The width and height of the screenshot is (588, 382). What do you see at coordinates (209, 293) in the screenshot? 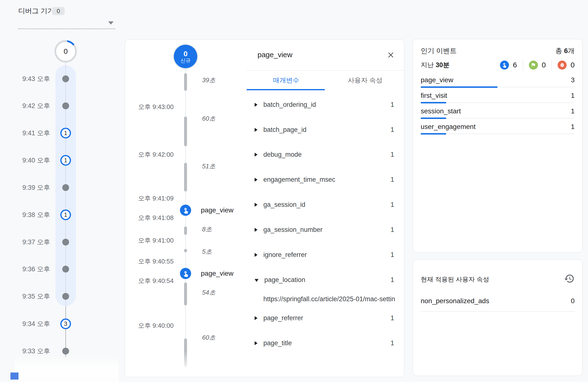
I see `engagement-duration-label: 54초` at bounding box center [209, 293].